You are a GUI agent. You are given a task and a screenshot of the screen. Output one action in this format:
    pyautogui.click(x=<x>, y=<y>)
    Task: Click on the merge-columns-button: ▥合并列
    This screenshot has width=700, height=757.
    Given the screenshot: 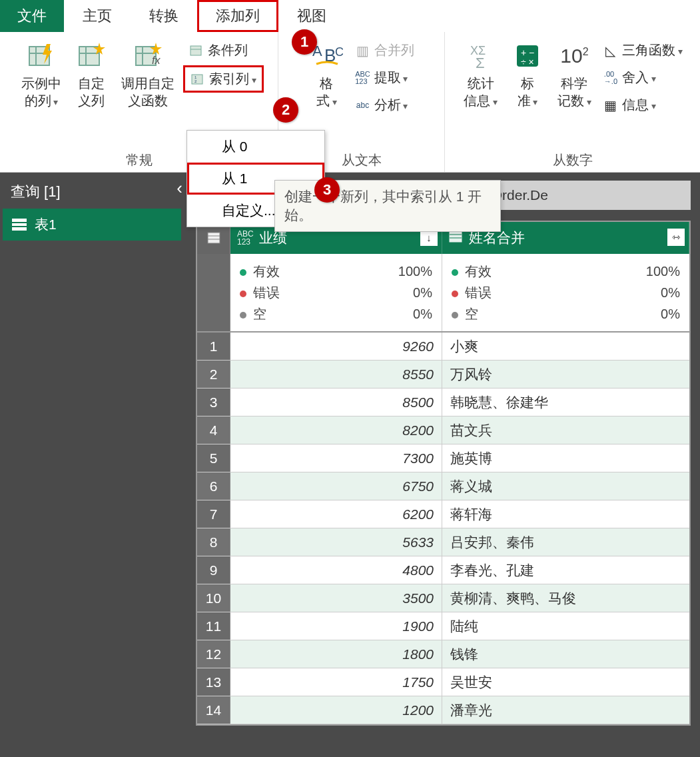 What is the action you would take?
    pyautogui.click(x=385, y=51)
    